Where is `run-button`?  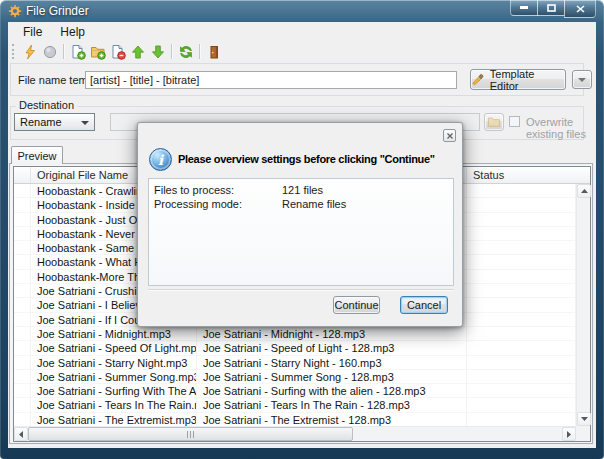 run-button is located at coordinates (30, 52).